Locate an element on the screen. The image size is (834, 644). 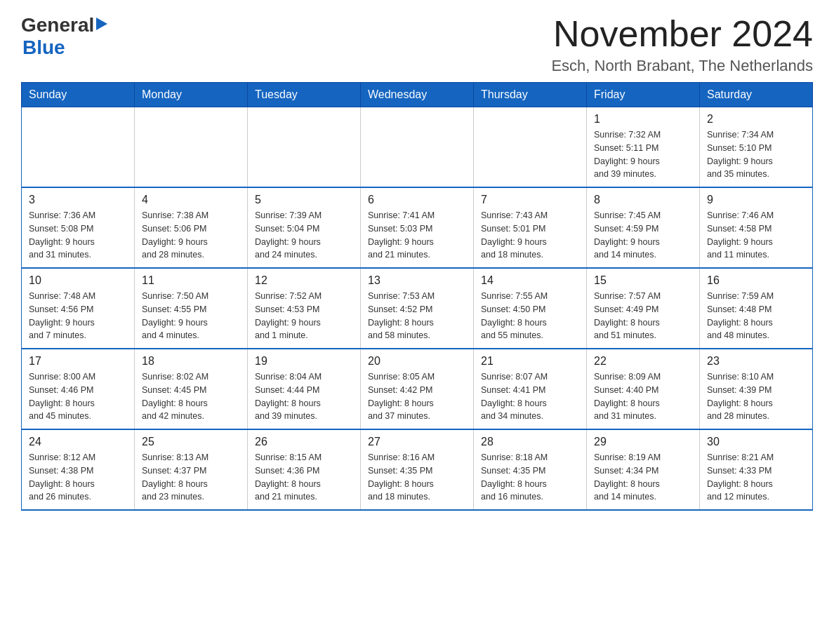
day-header-saturday: Saturday is located at coordinates (757, 95).